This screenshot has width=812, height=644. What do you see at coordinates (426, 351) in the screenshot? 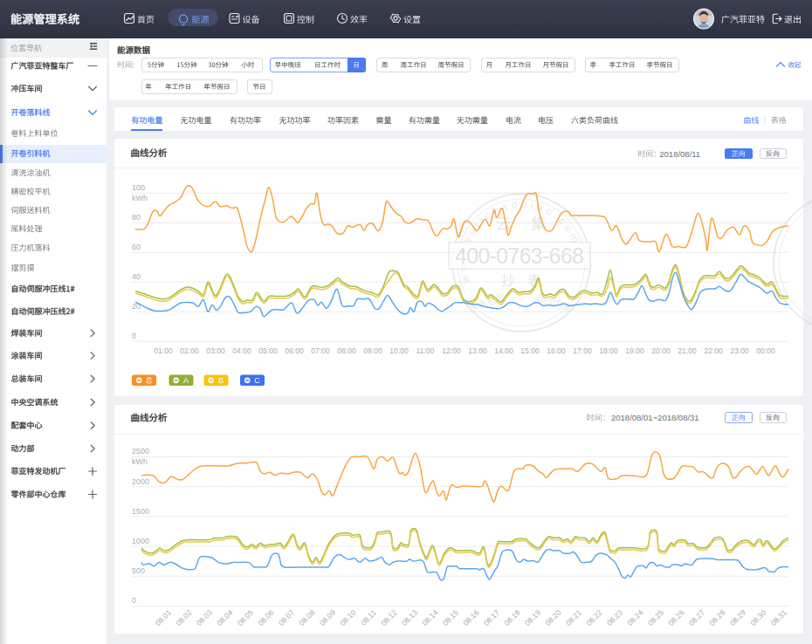
I see `svg-text: 11:00` at bounding box center [426, 351].